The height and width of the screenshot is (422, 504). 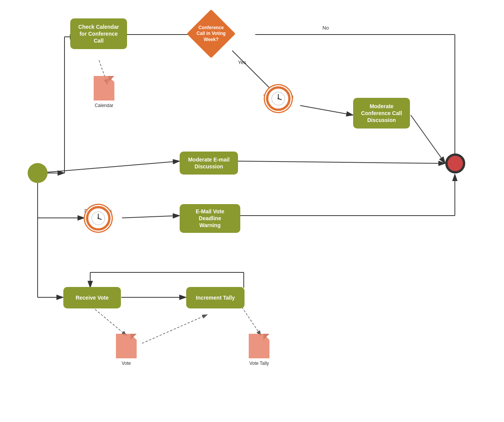 What do you see at coordinates (211, 34) in the screenshot?
I see `diamond-label: ConferenceCall in VotingWeek?` at bounding box center [211, 34].